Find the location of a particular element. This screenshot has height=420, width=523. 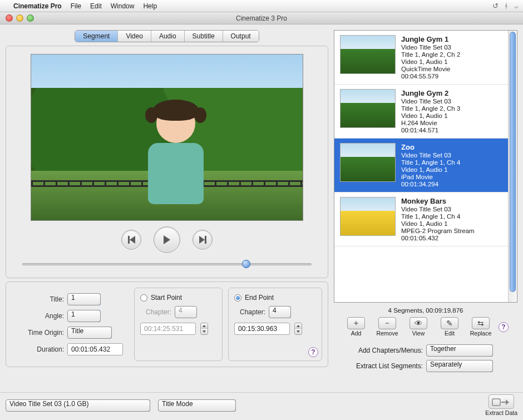

time-machine-icon: ↺ is located at coordinates (495, 6).